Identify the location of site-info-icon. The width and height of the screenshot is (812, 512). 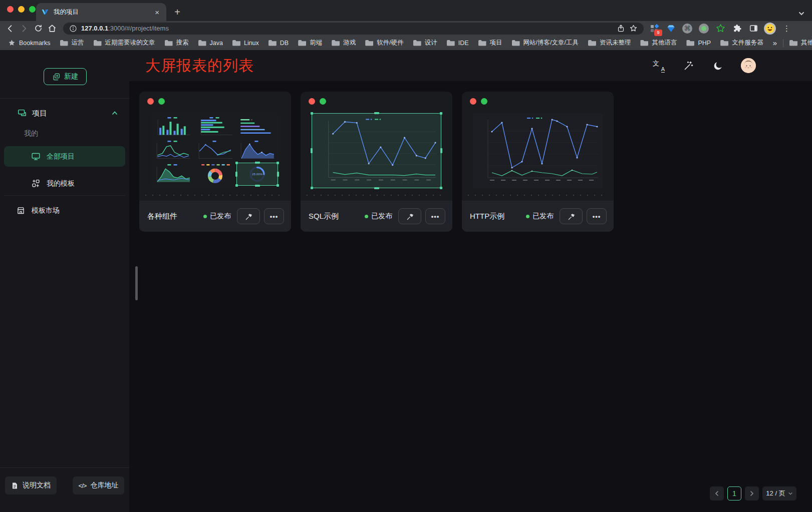
(73, 29).